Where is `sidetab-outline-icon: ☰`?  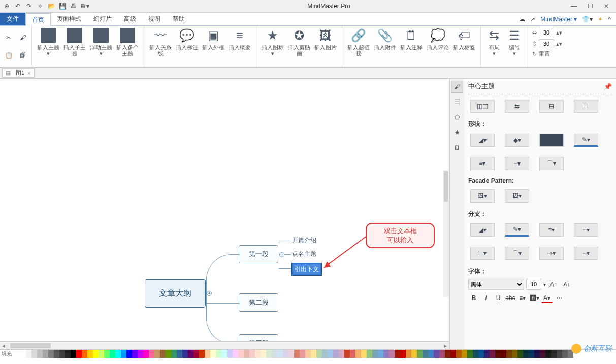
sidetab-outline-icon: ☰ is located at coordinates (457, 102).